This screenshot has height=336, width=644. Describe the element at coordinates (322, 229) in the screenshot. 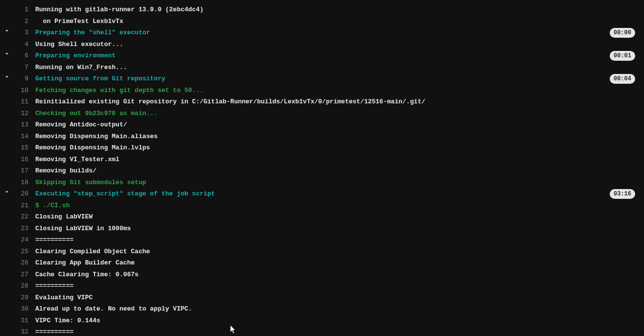

I see `log-line: 23Closing LabVIEW in 1000ms` at that location.